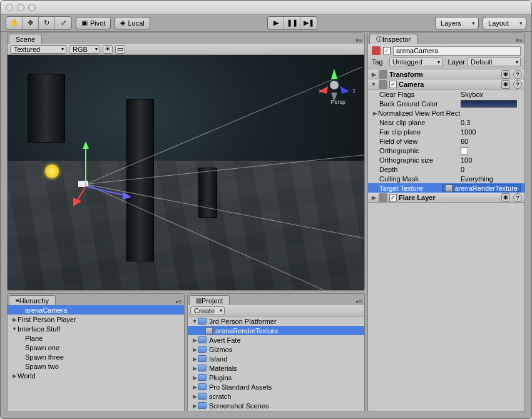 This screenshot has height=419, width=532. What do you see at coordinates (96, 375) in the screenshot?
I see `hierarchy-item: ▶World` at bounding box center [96, 375].